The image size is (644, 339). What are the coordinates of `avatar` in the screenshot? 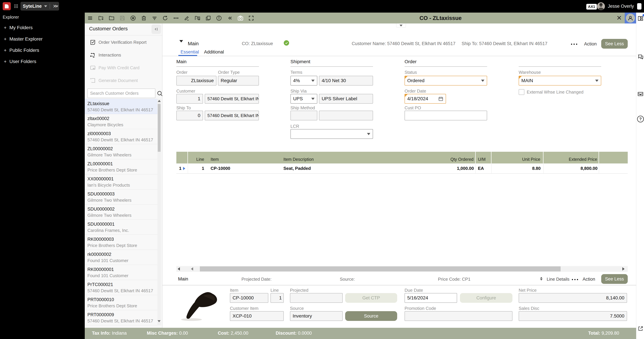 It's located at (601, 6).